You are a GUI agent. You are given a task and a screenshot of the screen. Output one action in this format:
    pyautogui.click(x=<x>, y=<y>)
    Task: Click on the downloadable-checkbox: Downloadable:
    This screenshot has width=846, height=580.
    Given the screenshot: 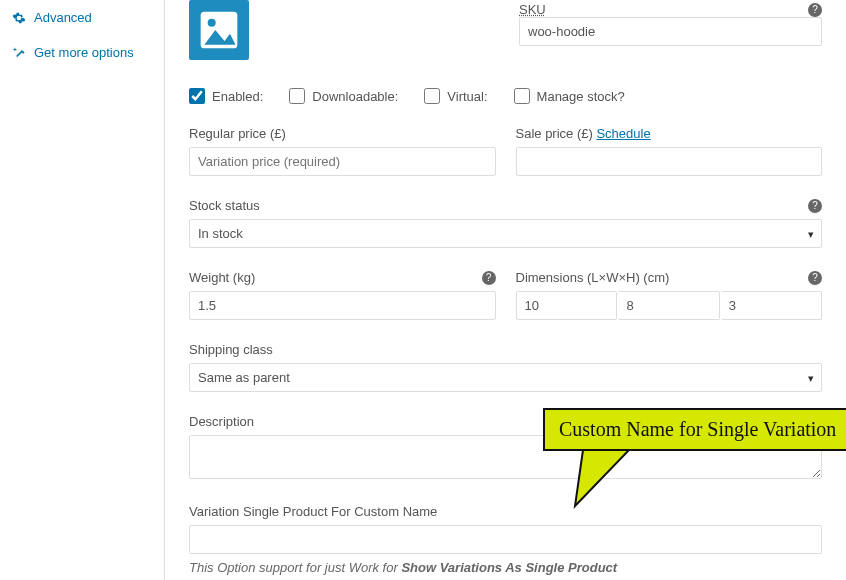 What is the action you would take?
    pyautogui.click(x=344, y=96)
    